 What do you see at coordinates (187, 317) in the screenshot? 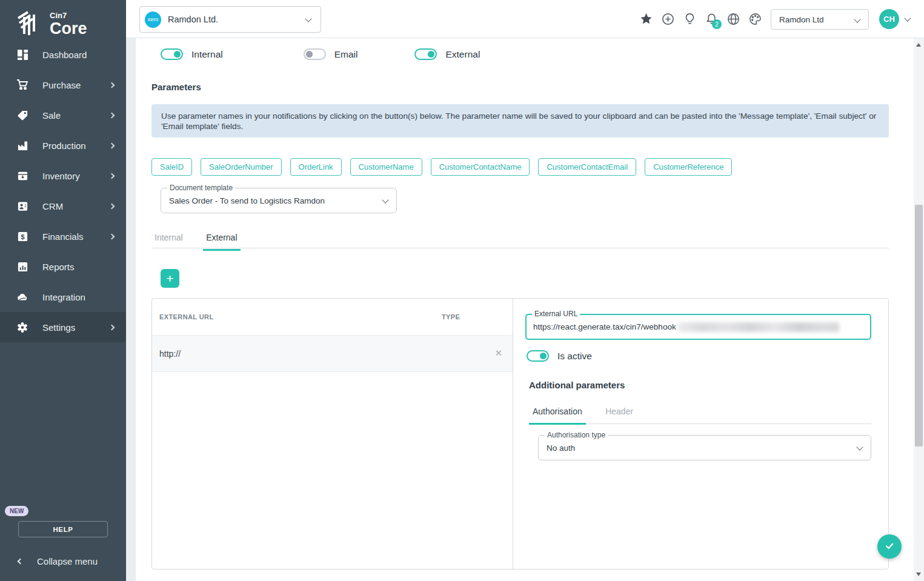
I see `column-external-url: EXTERNAL URL` at bounding box center [187, 317].